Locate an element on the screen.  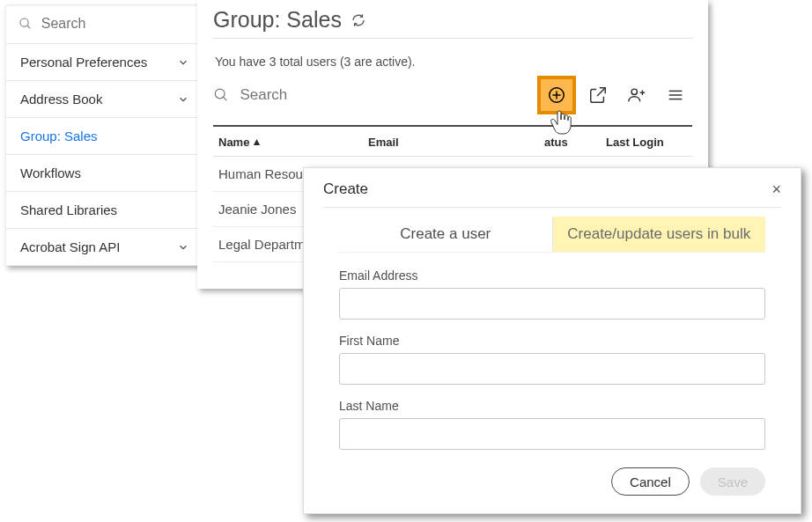
cursor-hand-icon is located at coordinates (561, 123).